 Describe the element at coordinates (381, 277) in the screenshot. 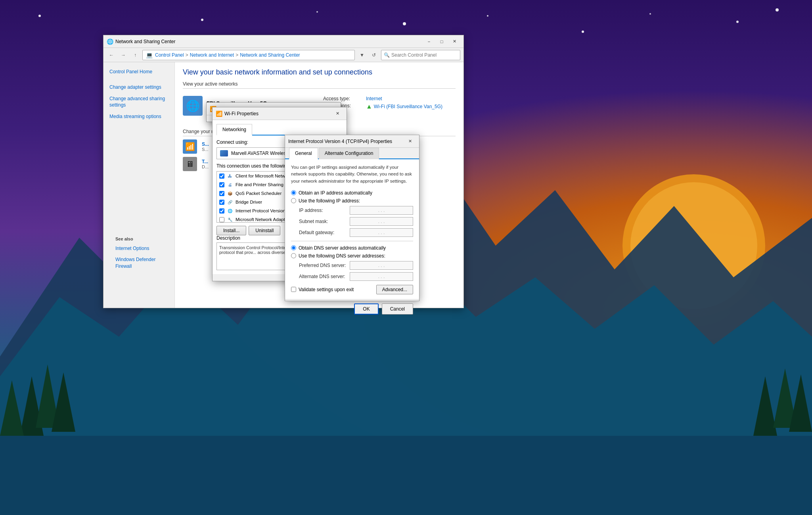

I see `alternate-dns-input` at that location.